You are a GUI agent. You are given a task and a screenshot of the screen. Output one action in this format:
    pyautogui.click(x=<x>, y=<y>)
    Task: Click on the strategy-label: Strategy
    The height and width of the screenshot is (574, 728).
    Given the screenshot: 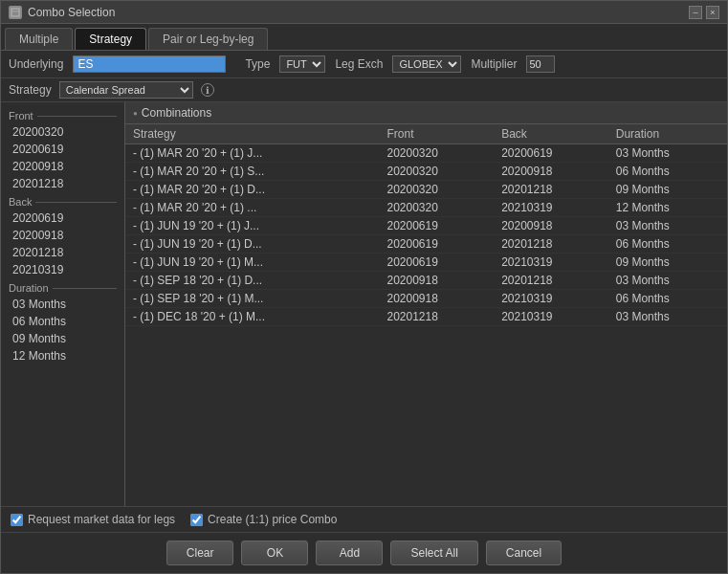 What is the action you would take?
    pyautogui.click(x=31, y=90)
    